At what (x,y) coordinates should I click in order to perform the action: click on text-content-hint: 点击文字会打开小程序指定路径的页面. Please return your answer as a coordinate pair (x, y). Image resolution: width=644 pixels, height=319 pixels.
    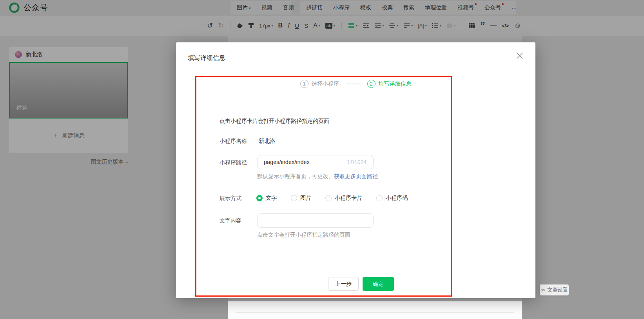
    Looking at the image, I should click on (304, 235).